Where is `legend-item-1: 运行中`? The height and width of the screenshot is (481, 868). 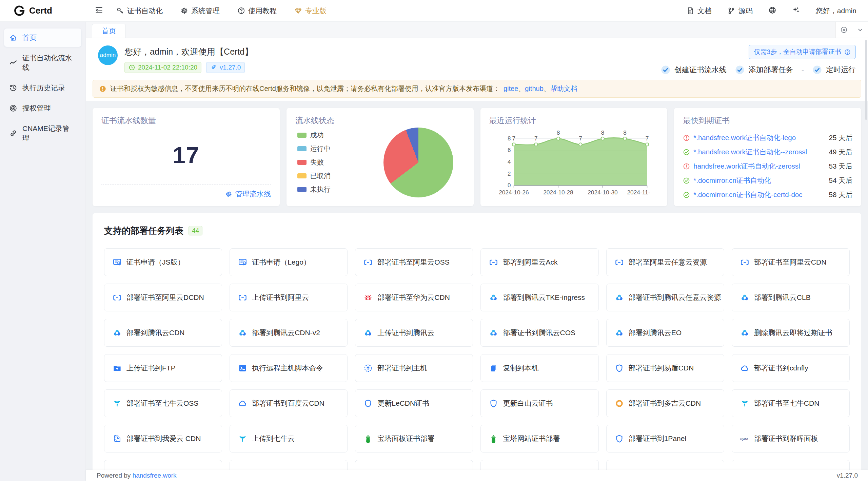 legend-item-1: 运行中 is located at coordinates (314, 149).